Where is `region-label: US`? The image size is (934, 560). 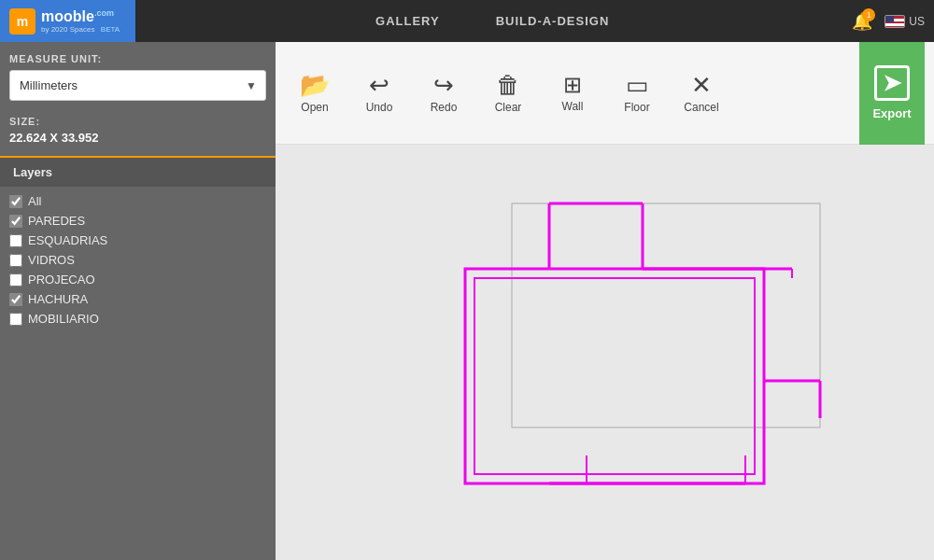
region-label: US is located at coordinates (917, 21).